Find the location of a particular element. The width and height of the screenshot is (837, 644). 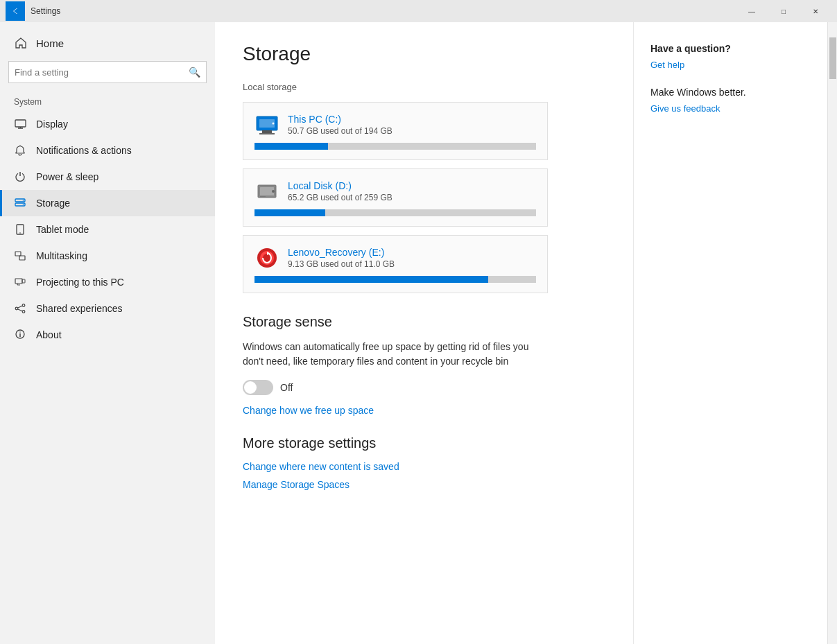

help-title: Have a question? is located at coordinates (731, 49).